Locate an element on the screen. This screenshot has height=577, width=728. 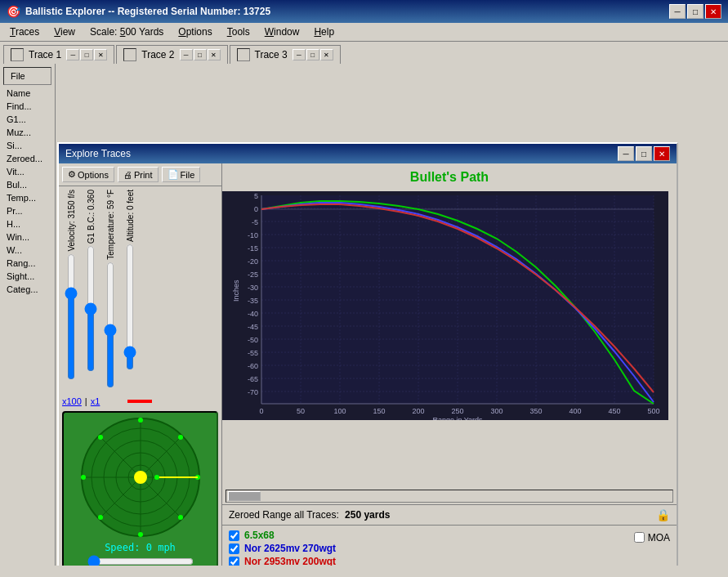
left-vit: Vit... is located at coordinates (28, 172).